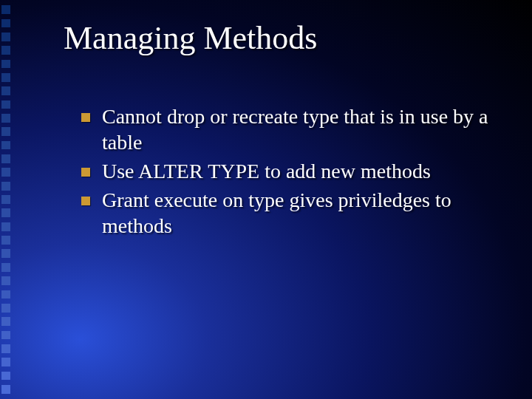  Describe the element at coordinates (9, 200) in the screenshot. I see `decorative-edge-squares` at that location.